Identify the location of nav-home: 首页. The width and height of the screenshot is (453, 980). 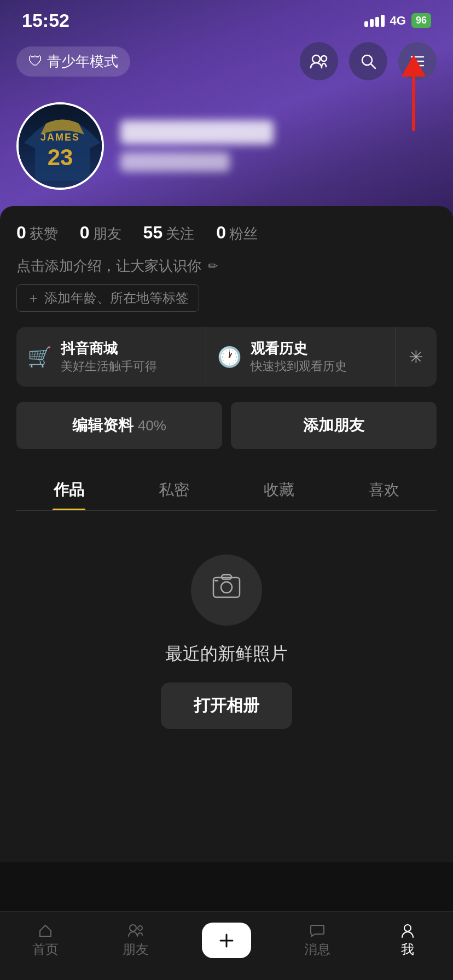
(45, 941).